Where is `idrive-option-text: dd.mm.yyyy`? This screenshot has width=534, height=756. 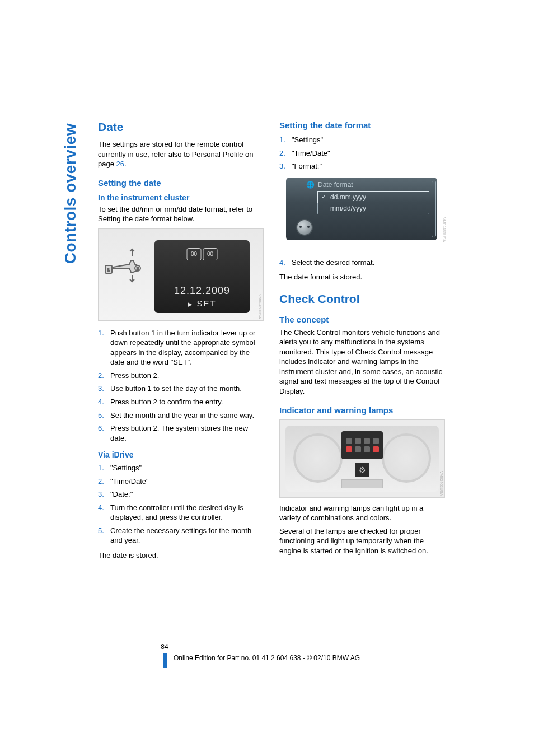 idrive-option-text: dd.mm.yyyy is located at coordinates (348, 197).